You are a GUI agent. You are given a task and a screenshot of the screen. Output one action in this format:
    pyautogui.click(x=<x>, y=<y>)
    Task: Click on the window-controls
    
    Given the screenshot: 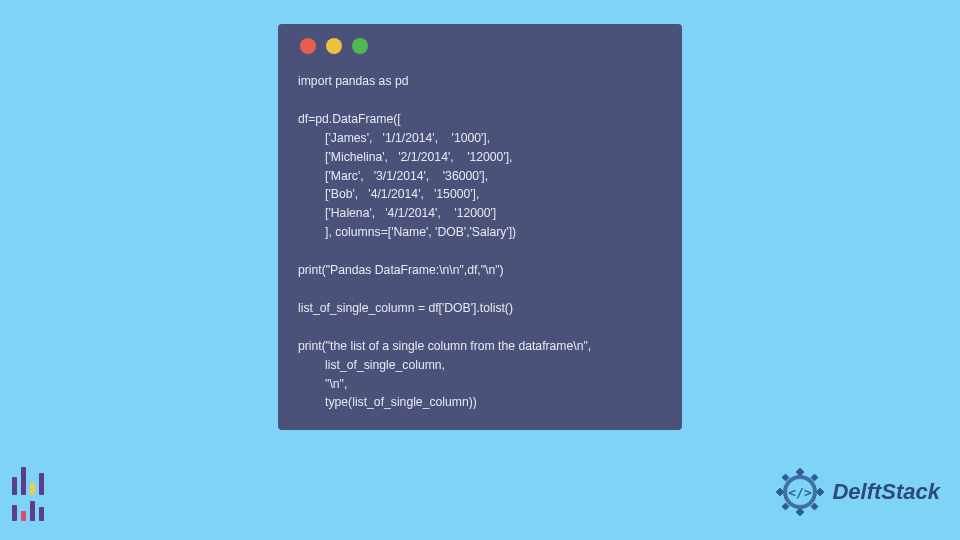 What is the action you would take?
    pyautogui.click(x=481, y=46)
    